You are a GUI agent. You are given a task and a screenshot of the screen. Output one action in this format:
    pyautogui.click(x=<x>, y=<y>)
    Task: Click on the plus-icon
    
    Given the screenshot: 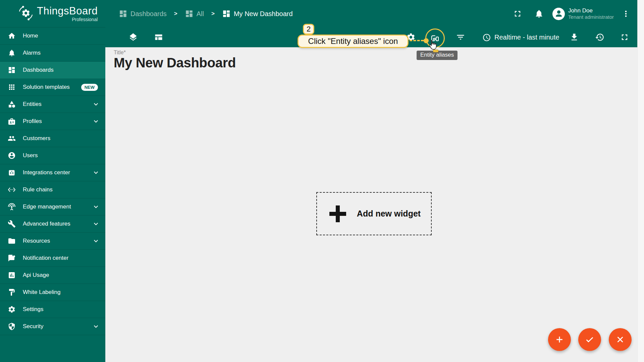 What is the action you would take?
    pyautogui.click(x=338, y=214)
    